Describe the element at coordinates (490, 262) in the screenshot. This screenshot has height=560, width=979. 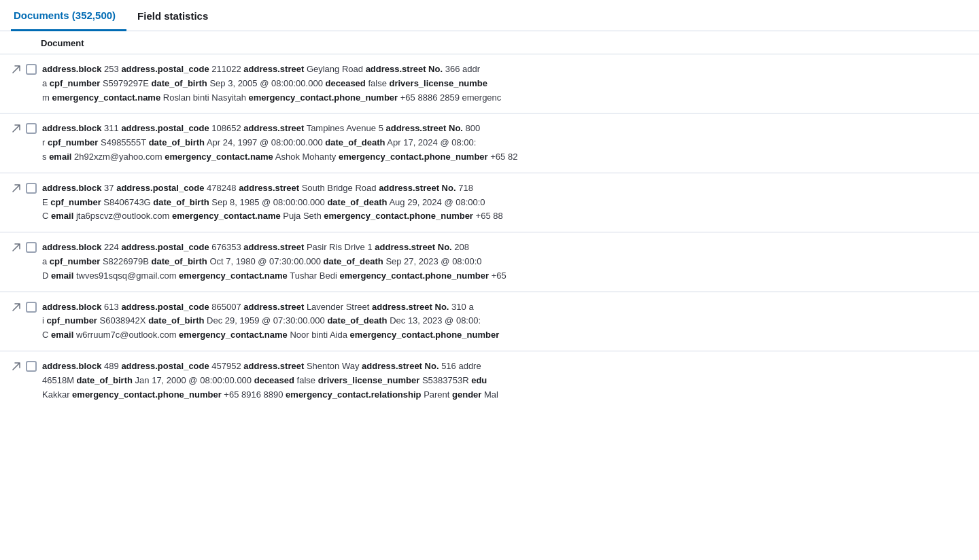
I see `table-row: address.block 224 address.postal_code 67…` at that location.